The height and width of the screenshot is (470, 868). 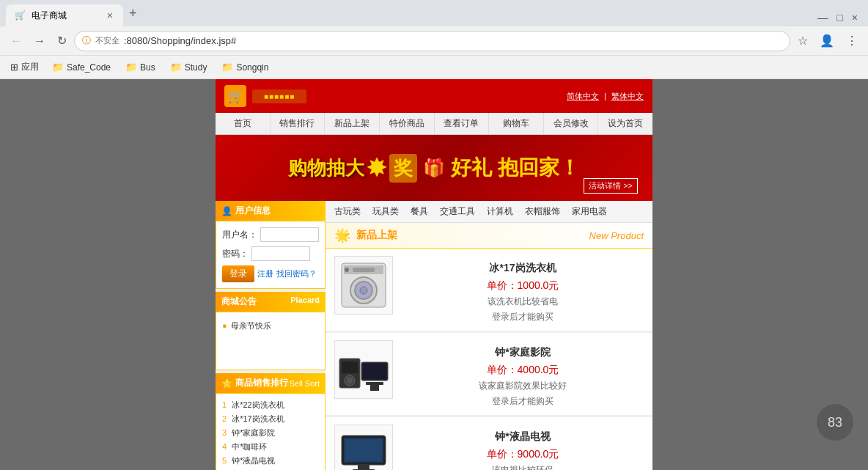 What do you see at coordinates (249, 447) in the screenshot?
I see `sell-name-4: 中*咖啡环` at bounding box center [249, 447].